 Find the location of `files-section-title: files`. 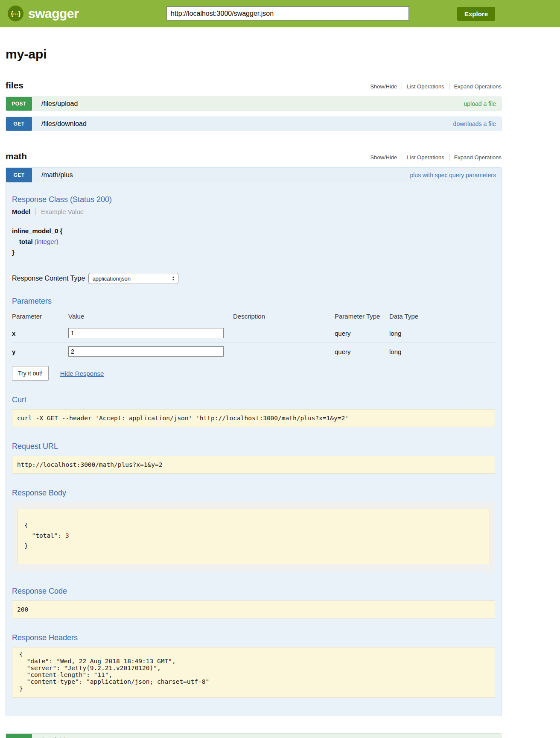

files-section-title: files is located at coordinates (15, 85).